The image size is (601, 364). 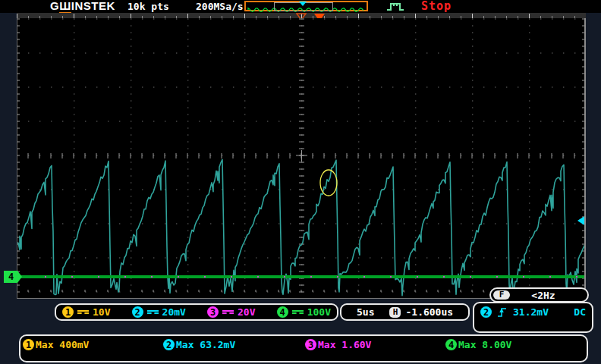 I want to click on trigger-source-badge: 2, so click(x=486, y=312).